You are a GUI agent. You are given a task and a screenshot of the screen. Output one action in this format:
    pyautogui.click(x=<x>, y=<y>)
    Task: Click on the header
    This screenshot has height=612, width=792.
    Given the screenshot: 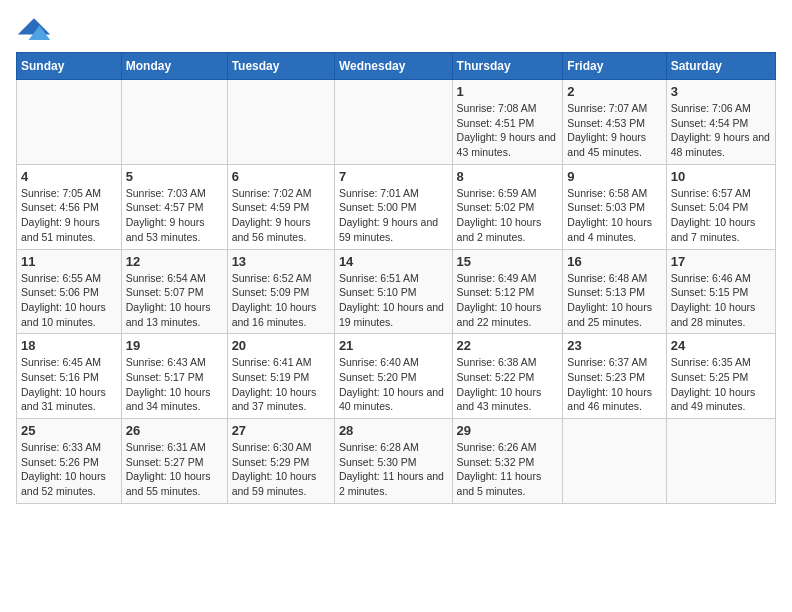 What is the action you would take?
    pyautogui.click(x=396, y=30)
    